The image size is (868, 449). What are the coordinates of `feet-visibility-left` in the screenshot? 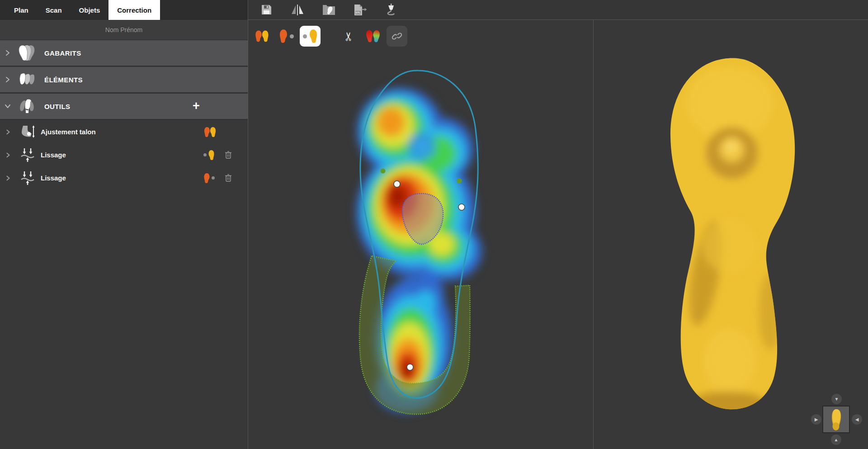 It's located at (211, 178).